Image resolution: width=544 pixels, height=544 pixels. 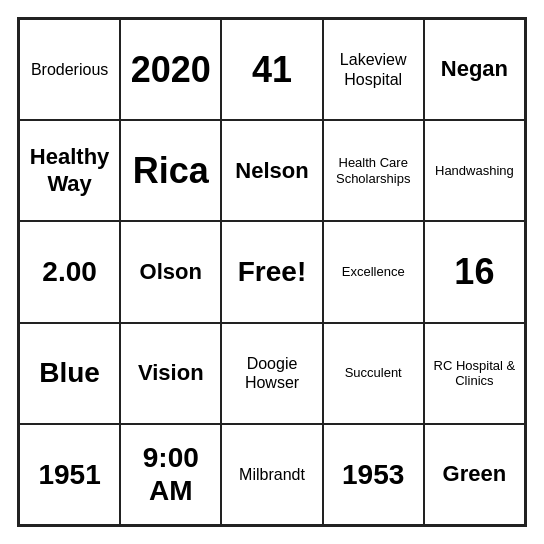 What do you see at coordinates (474, 272) in the screenshot?
I see `cell-text: 16` at bounding box center [474, 272].